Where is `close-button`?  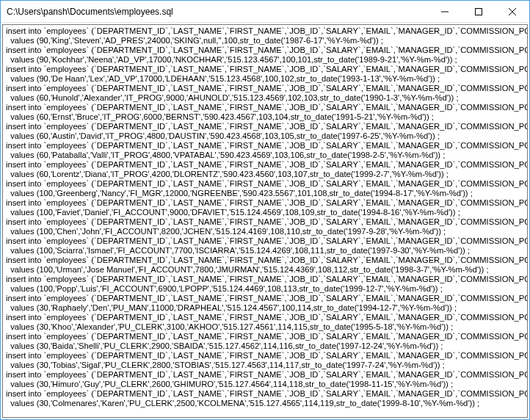 close-button is located at coordinates (512, 12).